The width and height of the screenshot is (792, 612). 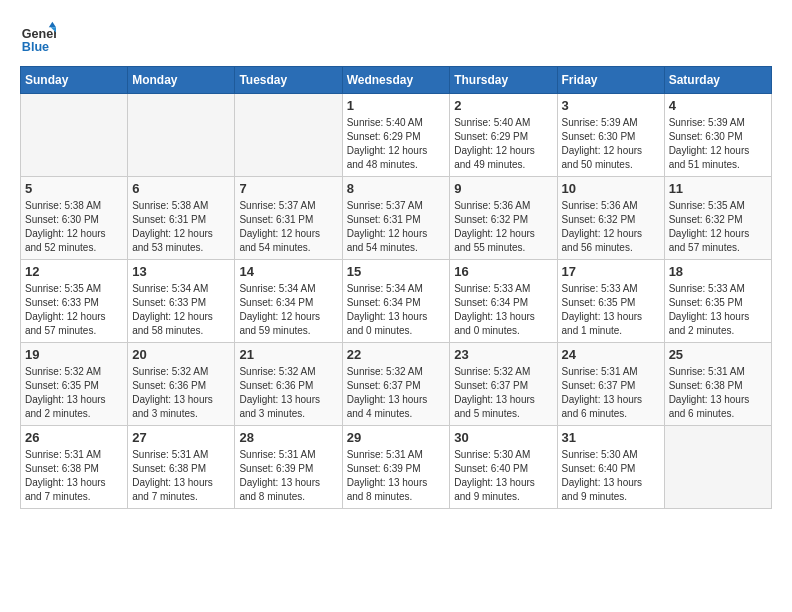 I want to click on day-number: 28, so click(x=288, y=438).